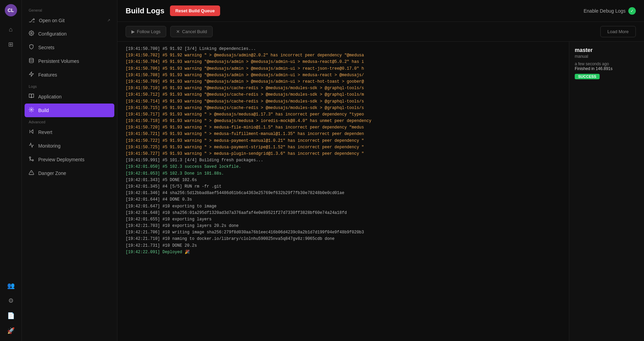 The width and height of the screenshot is (644, 341). Describe the element at coordinates (11, 10) in the screenshot. I see `avatar: CL` at that location.